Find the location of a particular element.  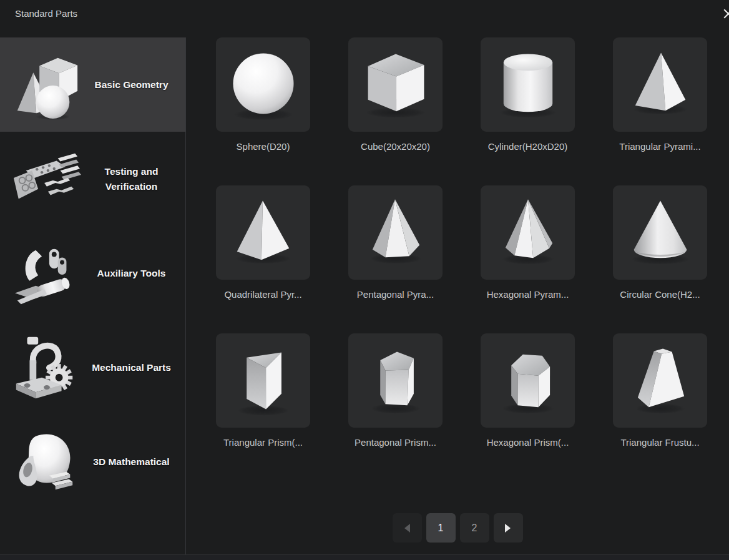

part-tile-triangular-pyramid is located at coordinates (660, 85).